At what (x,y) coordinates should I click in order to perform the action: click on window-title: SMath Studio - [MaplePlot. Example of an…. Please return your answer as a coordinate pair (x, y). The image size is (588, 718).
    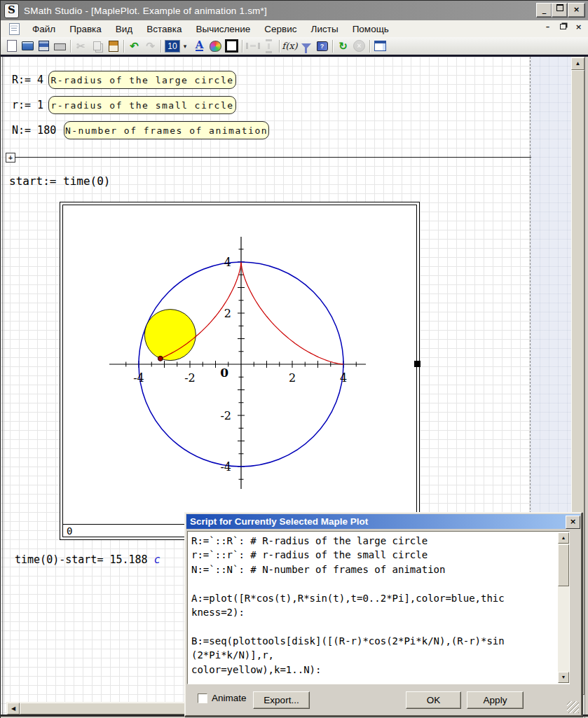
    Looking at the image, I should click on (146, 11).